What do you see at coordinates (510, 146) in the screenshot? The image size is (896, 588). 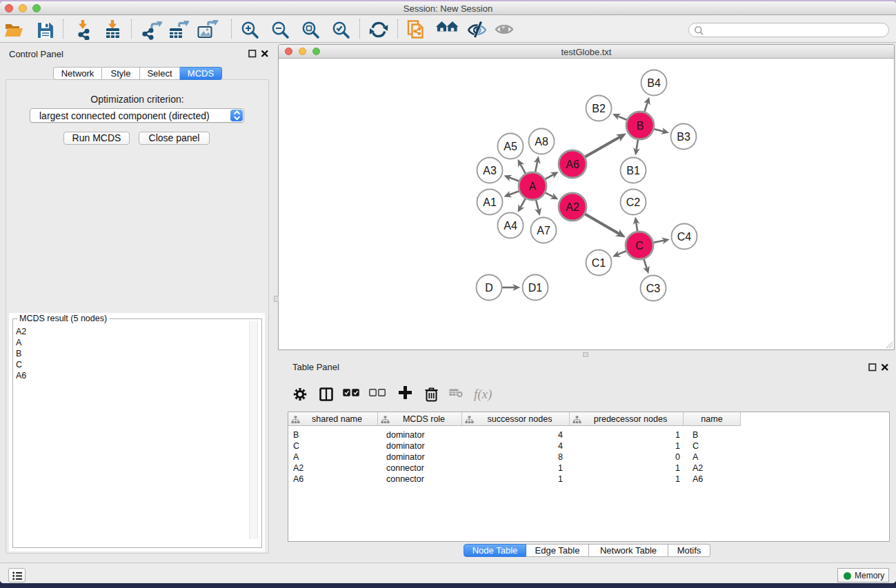 I see `svg-text: A5` at bounding box center [510, 146].